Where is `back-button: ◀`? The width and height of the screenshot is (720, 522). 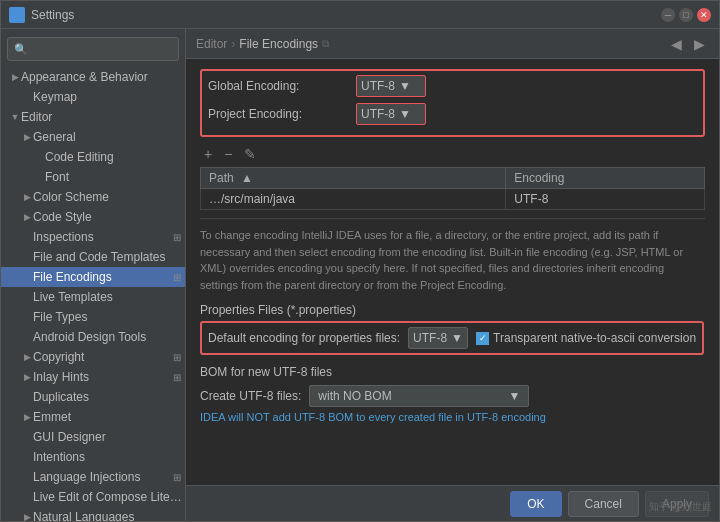
back-button: ◀ is located at coordinates (676, 44).